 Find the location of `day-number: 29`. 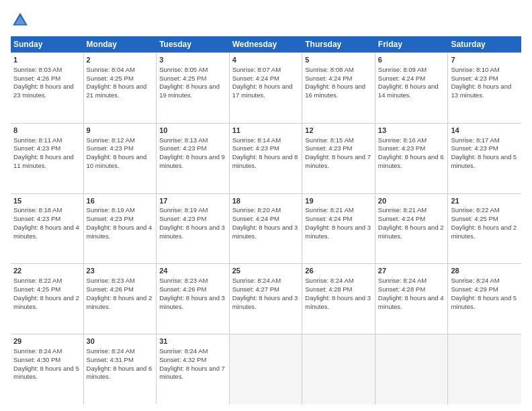

day-number: 29 is located at coordinates (47, 341).